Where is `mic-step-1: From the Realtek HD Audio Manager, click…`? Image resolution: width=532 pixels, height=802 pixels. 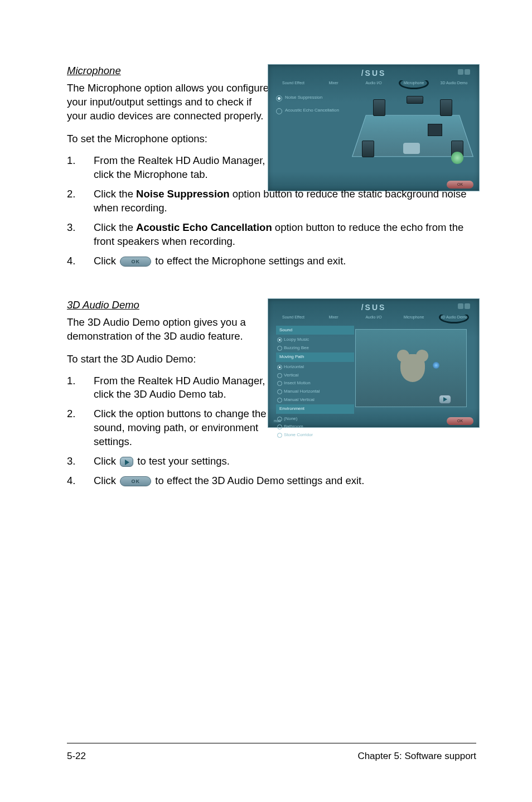 mic-step-1: From the Realtek HD Audio Manager, click… is located at coordinates (170, 168).